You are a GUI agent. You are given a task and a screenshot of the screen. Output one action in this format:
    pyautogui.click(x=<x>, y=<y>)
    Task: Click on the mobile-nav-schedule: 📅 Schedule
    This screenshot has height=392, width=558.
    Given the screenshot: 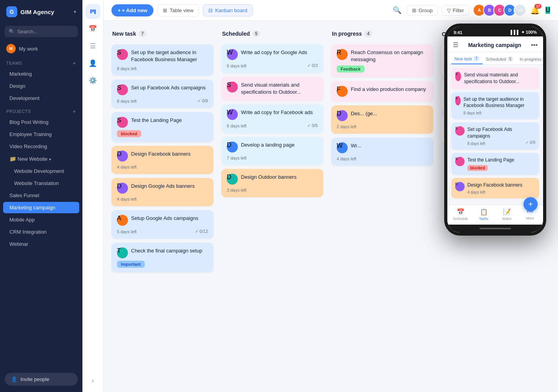 What is the action you would take?
    pyautogui.click(x=461, y=214)
    